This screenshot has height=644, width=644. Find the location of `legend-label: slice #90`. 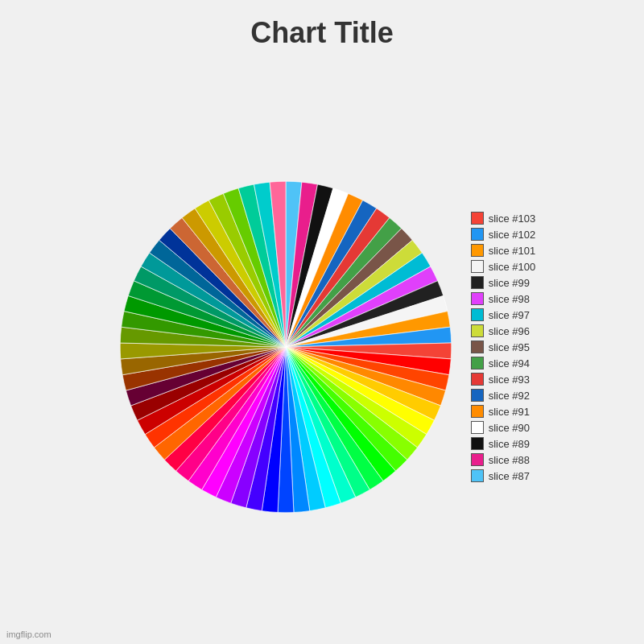

legend-label: slice #90 is located at coordinates (509, 428).